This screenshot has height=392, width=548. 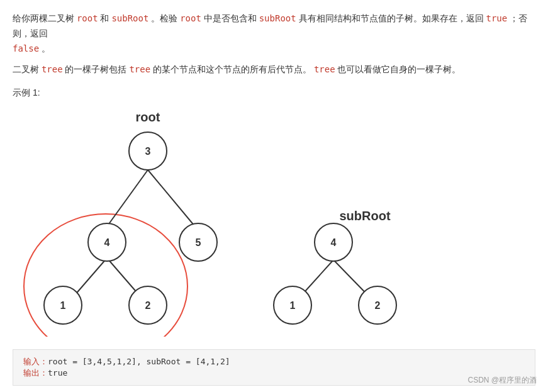 I want to click on node-root-4-text: 4, so click(x=107, y=243).